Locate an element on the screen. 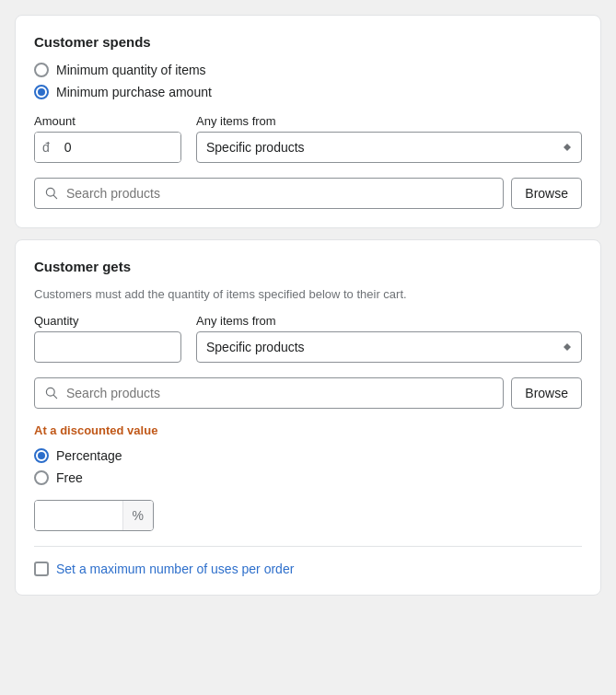 This screenshot has height=695, width=616. amount-input-wrapper: đ is located at coordinates (108, 147).